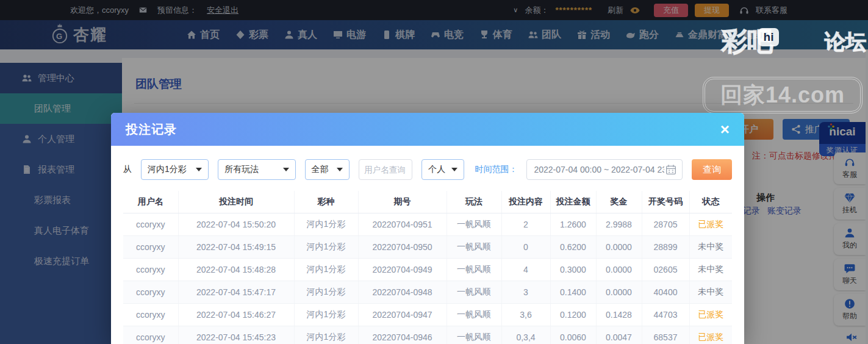 Image resolution: width=868 pixels, height=344 pixels. I want to click on table-cell: 0.6200, so click(573, 248).